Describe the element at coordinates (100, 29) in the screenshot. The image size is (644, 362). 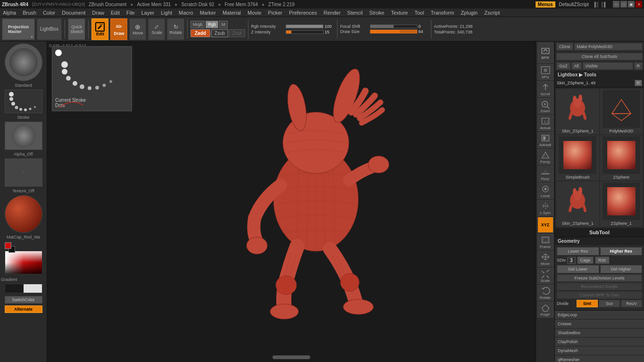
I see `edit-button: Edit` at that location.